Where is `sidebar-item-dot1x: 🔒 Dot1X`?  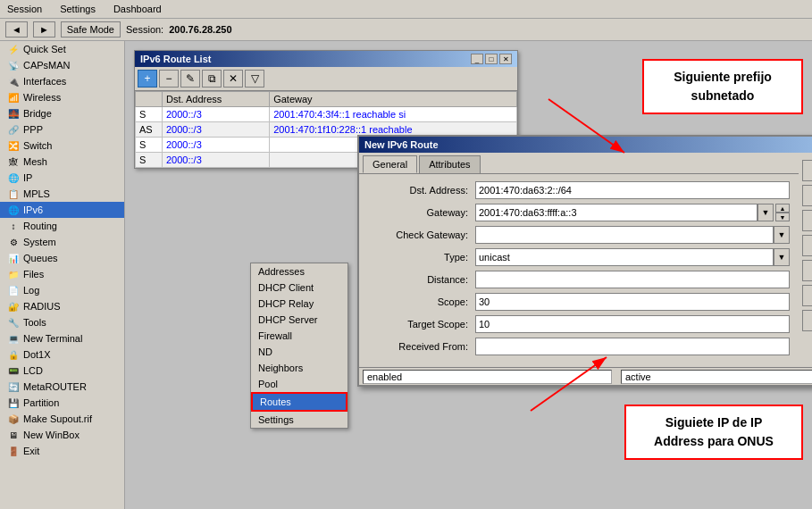
sidebar-item-dot1x: 🔒 Dot1X is located at coordinates (63, 355).